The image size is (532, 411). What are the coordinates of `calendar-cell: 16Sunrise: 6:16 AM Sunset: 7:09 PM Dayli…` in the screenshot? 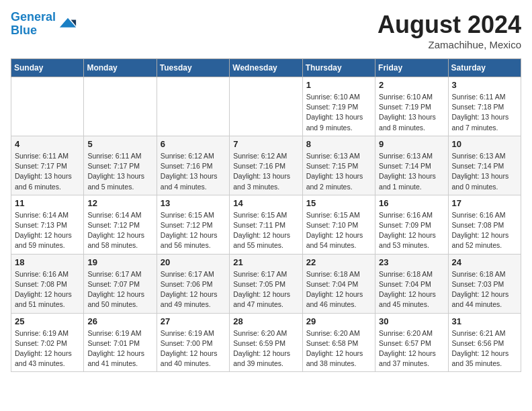 It's located at (412, 224).